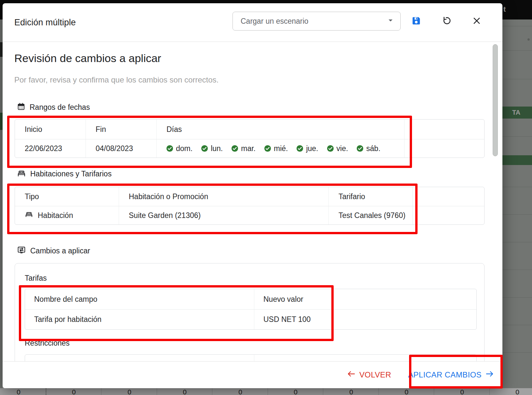 This screenshot has height=395, width=532. What do you see at coordinates (307, 149) in the screenshot?
I see `day-badge: jue.` at bounding box center [307, 149].